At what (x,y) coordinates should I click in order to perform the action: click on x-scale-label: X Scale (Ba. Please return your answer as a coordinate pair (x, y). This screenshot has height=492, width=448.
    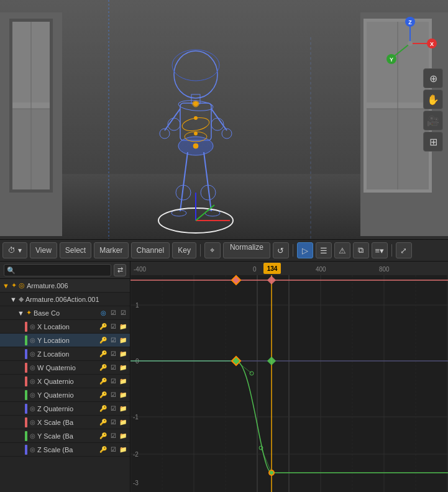
    Looking at the image, I should click on (68, 422).